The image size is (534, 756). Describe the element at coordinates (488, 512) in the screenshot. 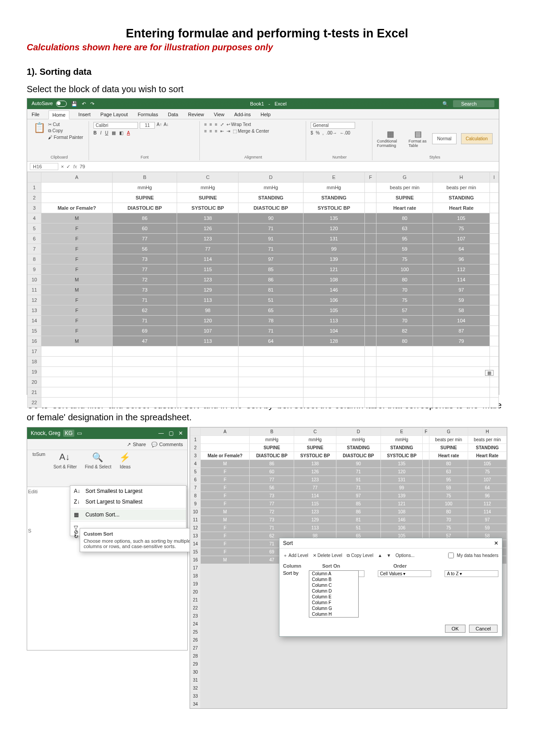

I see `cell: 114` at that location.